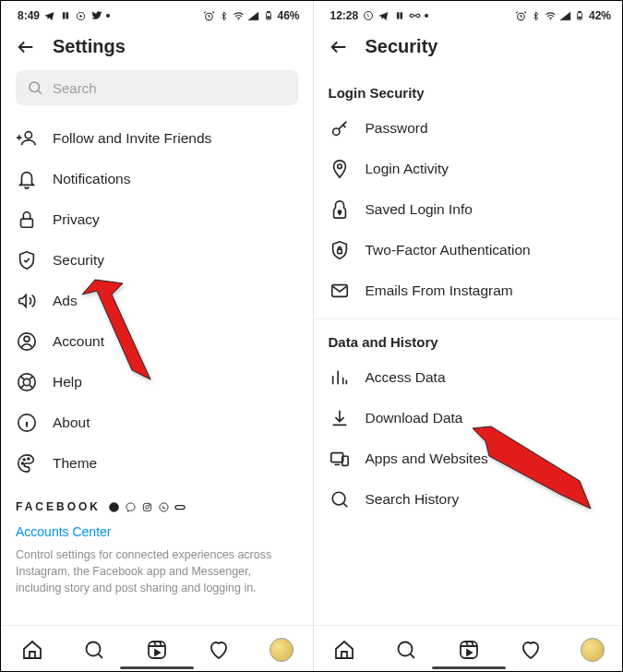 The height and width of the screenshot is (672, 623). I want to click on security-item-apps-websites: Apps and Websites, so click(469, 459).